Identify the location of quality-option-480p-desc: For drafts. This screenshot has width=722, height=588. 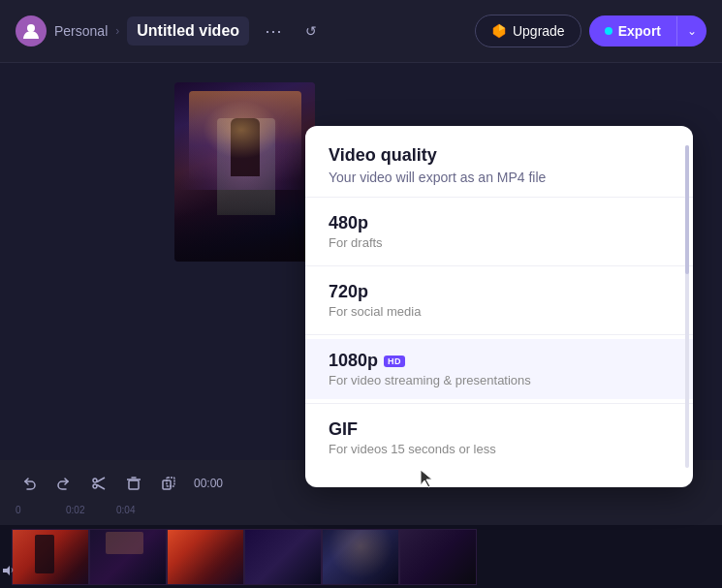
(499, 242).